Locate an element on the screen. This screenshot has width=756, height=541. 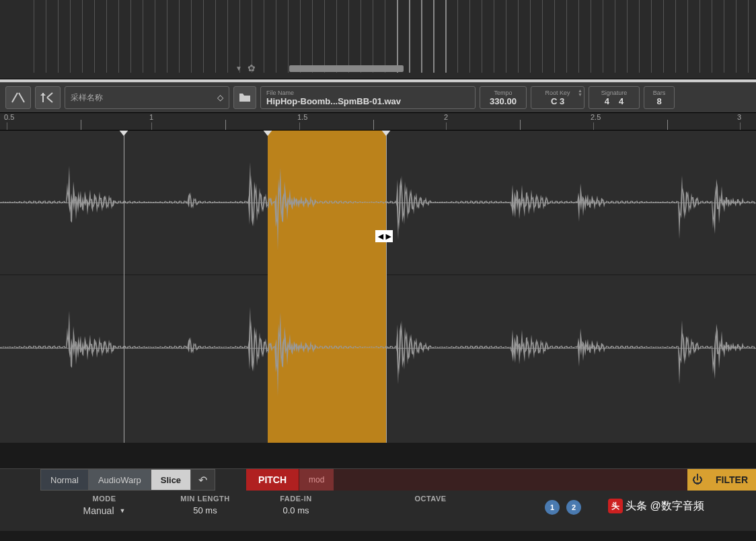
file-name-value: HipHop-Boomb...SpmBB-01.wav is located at coordinates (368, 101).